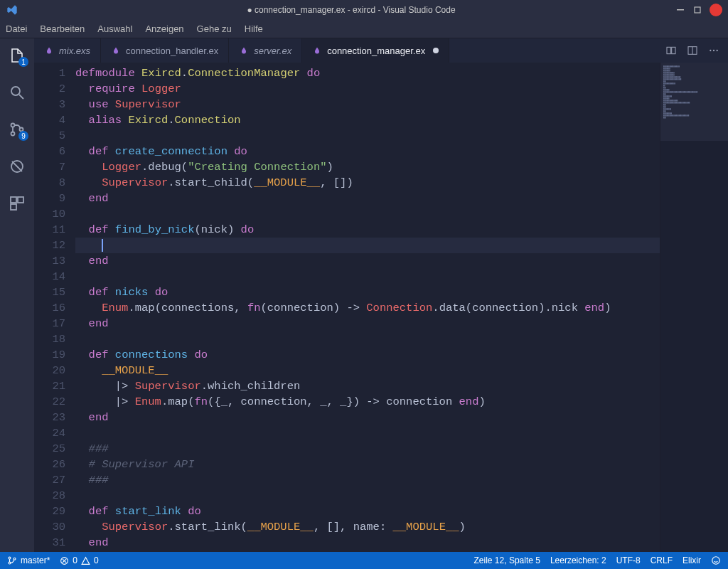 Image resolution: width=728 pixels, height=569 pixels. Describe the element at coordinates (376, 51) in the screenshot. I see `tab-label: connection_manager.ex` at that location.